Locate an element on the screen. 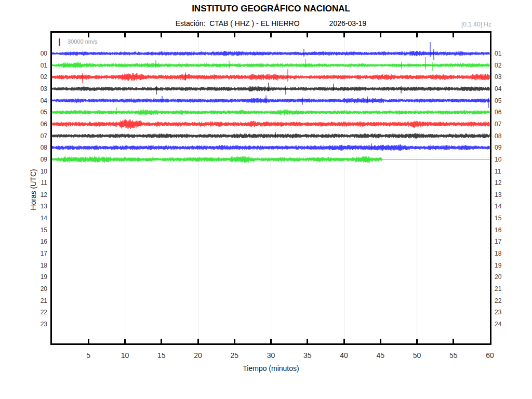  x-tick-label-50: 50 is located at coordinates (417, 355).